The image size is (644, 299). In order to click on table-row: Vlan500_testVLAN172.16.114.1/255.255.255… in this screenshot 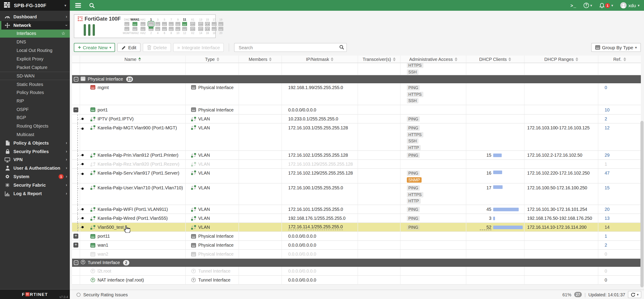, I will do `click(356, 228)`.